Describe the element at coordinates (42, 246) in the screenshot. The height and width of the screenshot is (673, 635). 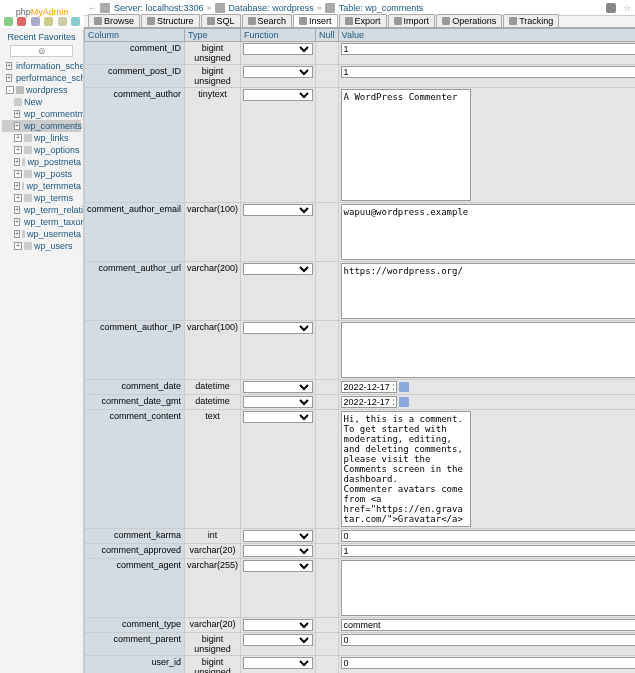
I see `tree-wp_users: +wp_users` at that location.